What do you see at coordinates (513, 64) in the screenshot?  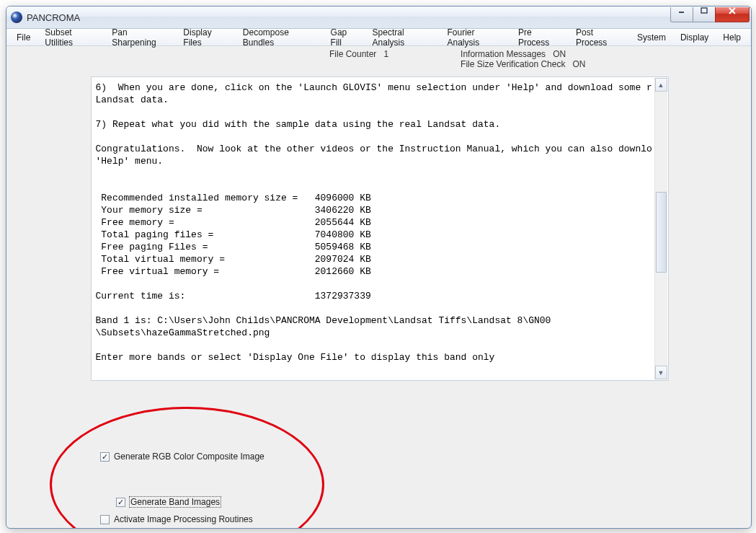 I see `size-check-label: File Size Verification Check` at bounding box center [513, 64].